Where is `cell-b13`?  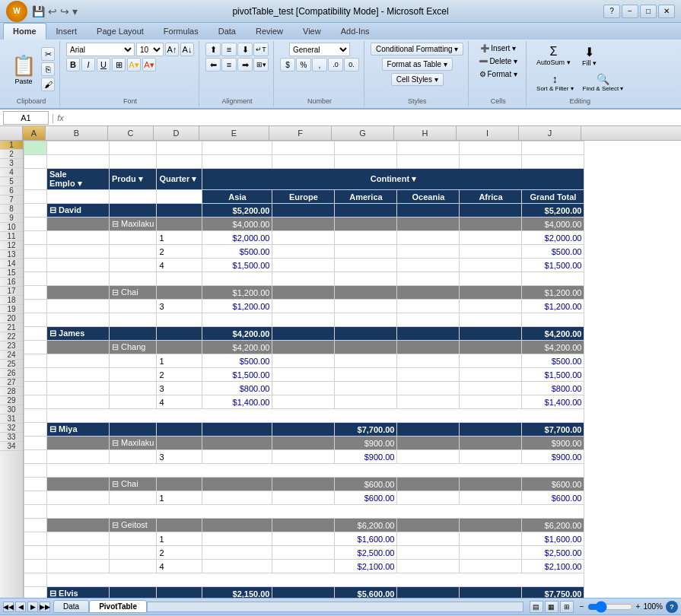 cell-b13 is located at coordinates (78, 320).